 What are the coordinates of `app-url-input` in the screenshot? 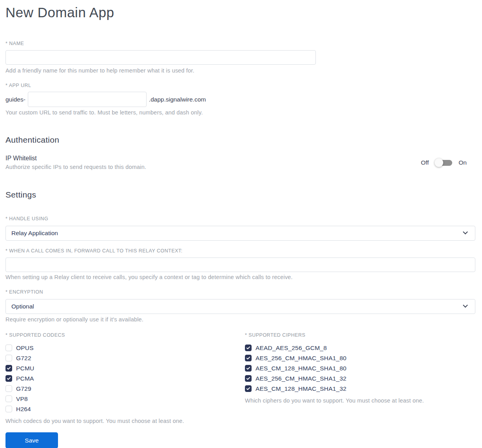 It's located at (87, 100).